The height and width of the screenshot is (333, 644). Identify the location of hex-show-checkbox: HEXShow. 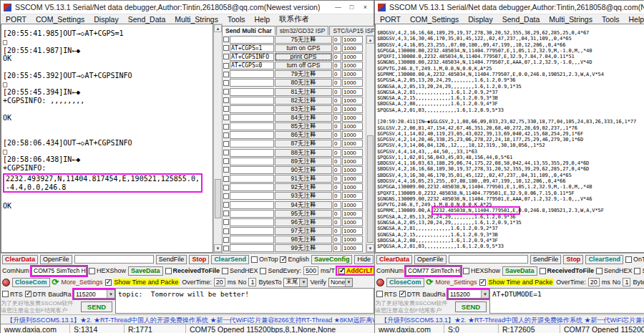
(482, 271).